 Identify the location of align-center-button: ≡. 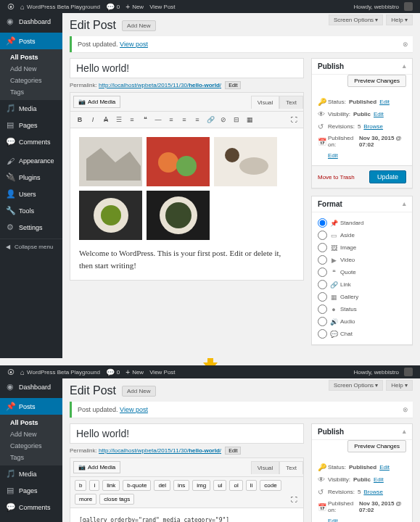
(184, 120).